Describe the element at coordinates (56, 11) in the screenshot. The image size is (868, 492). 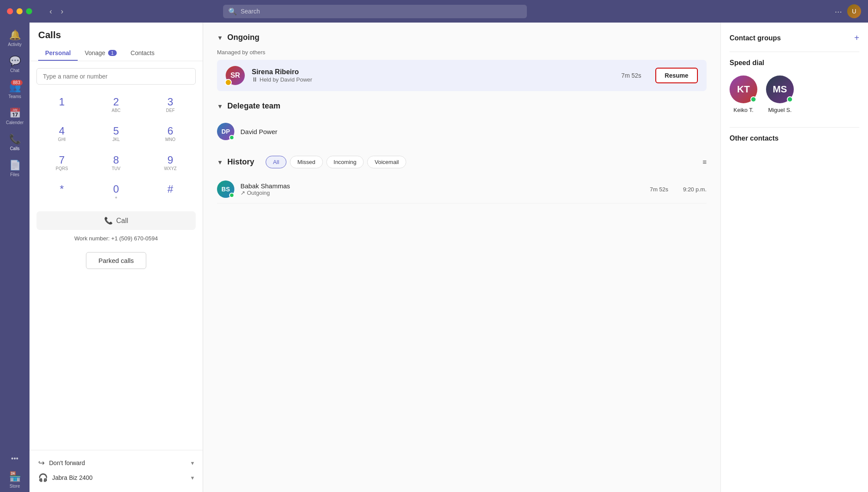
I see `nav-buttons: ‹ ›` at that location.